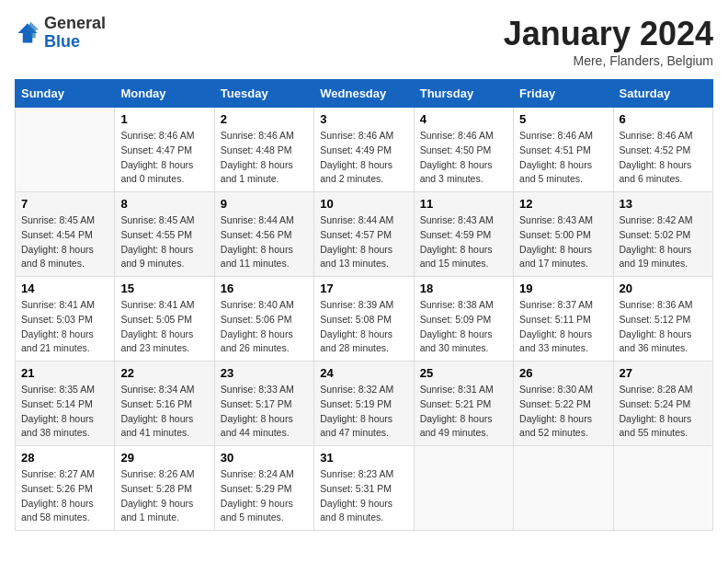 The height and width of the screenshot is (563, 728). Describe the element at coordinates (264, 94) in the screenshot. I see `header-tuesday: Tuesday` at that location.